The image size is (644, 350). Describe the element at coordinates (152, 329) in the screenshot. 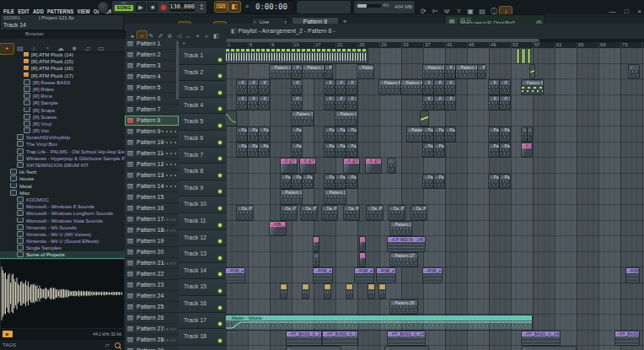

I see `pattern-row: Pattern 27` at that location.